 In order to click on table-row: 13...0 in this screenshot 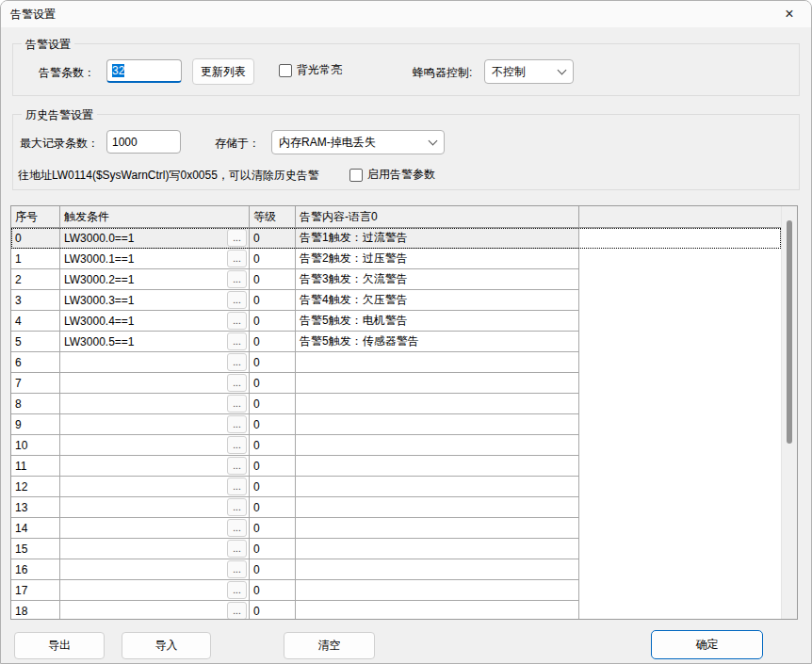, I will do `click(396, 508)`.